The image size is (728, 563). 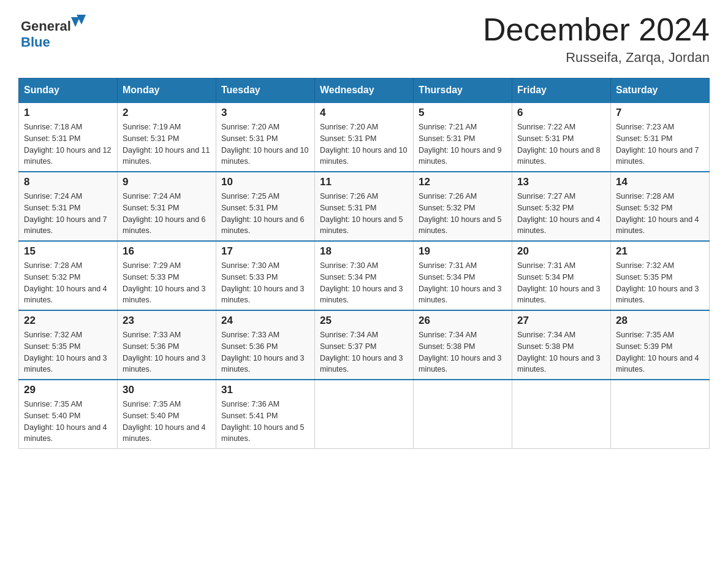 What do you see at coordinates (364, 206) in the screenshot?
I see `calendar-week-row: 8Sunrise: 7:24 AMSunset: 5:31 PMDaylight…` at bounding box center [364, 206].